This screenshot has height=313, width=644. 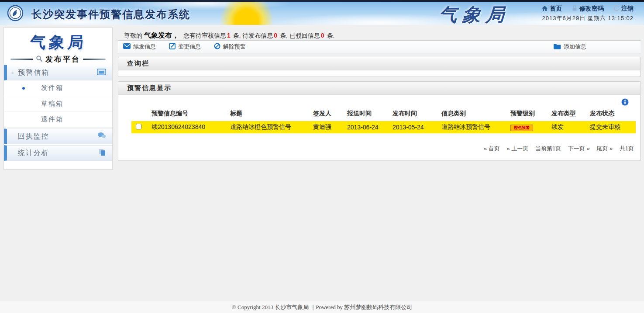 What do you see at coordinates (58, 98) in the screenshot?
I see `sidebar: 气象局 发布平台 - 预警信箱 发件箱 草稿箱` at bounding box center [58, 98].